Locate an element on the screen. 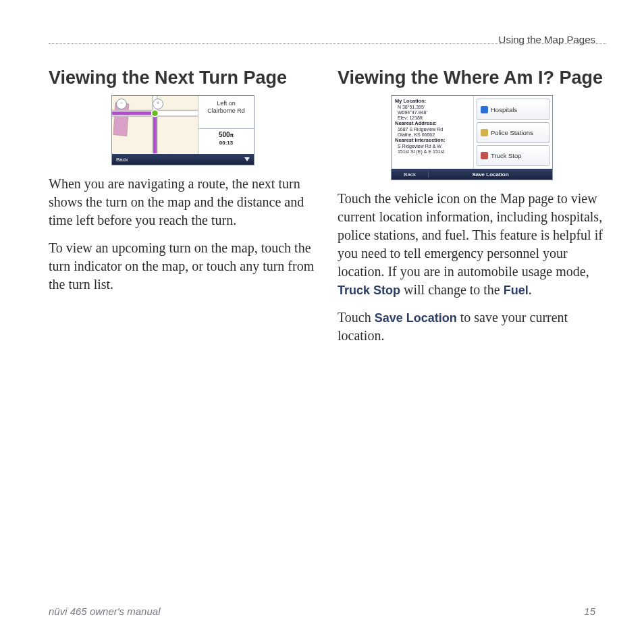 This screenshot has width=644, height=644. truck-stop-label: Truck Stop is located at coordinates (506, 155).